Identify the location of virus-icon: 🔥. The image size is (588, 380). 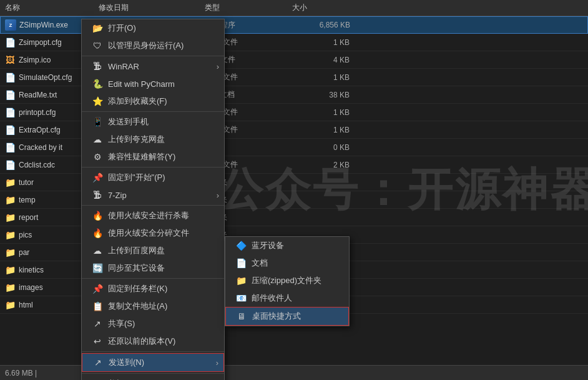
(97, 216).